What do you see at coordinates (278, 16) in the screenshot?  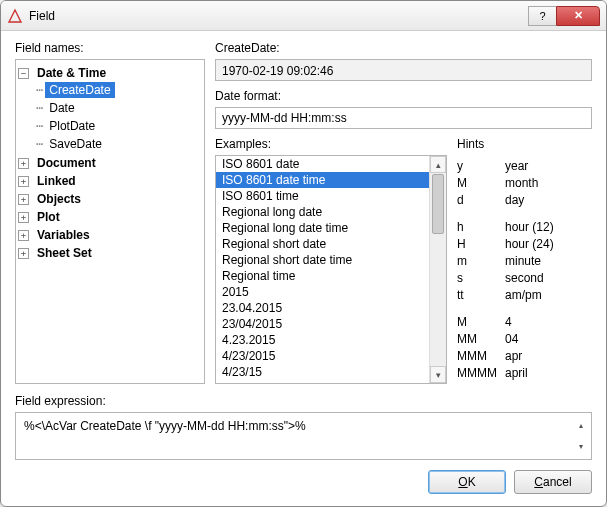 I see `window-title: Field` at bounding box center [278, 16].